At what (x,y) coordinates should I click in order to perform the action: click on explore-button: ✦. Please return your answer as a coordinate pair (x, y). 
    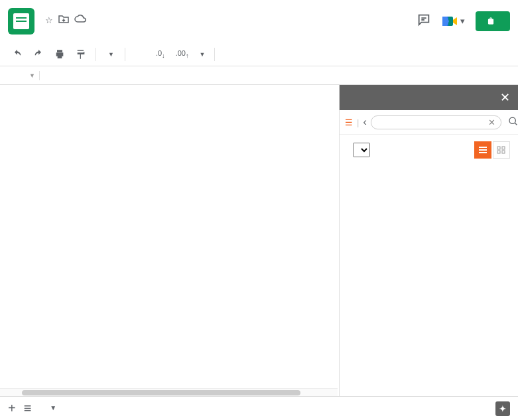
    Looking at the image, I should click on (503, 409).